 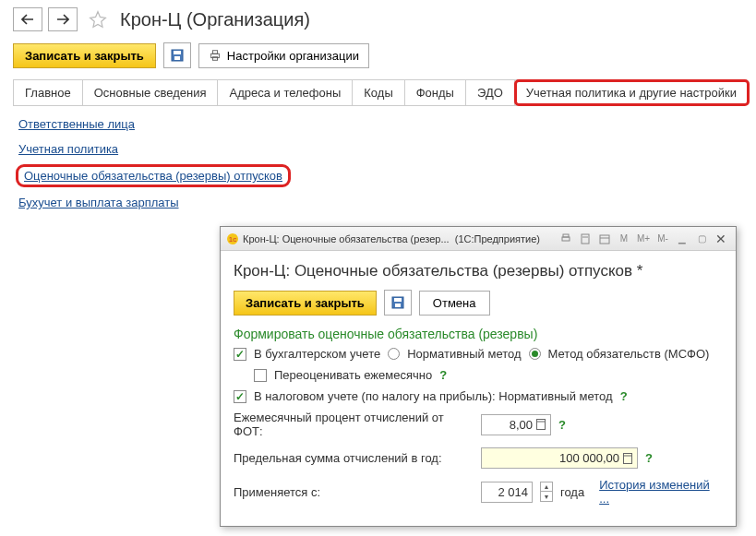 What do you see at coordinates (177, 55) in the screenshot?
I see `save-button` at bounding box center [177, 55].